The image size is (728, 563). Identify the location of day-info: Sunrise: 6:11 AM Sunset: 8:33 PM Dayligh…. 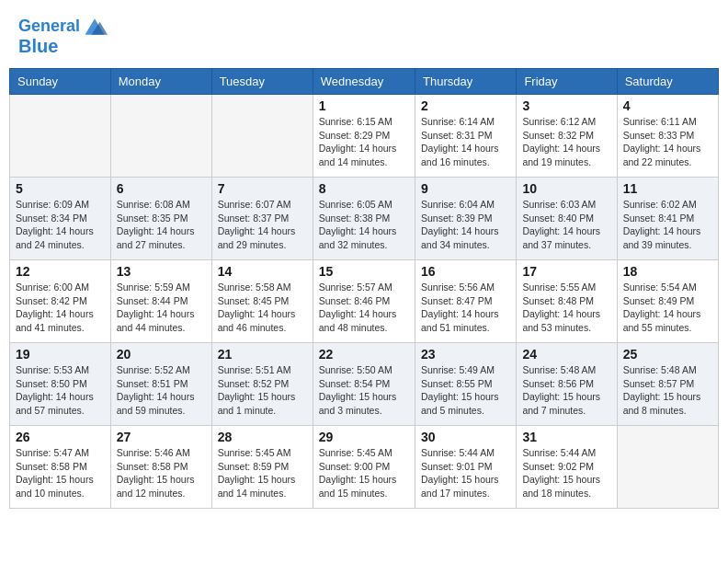
(667, 142).